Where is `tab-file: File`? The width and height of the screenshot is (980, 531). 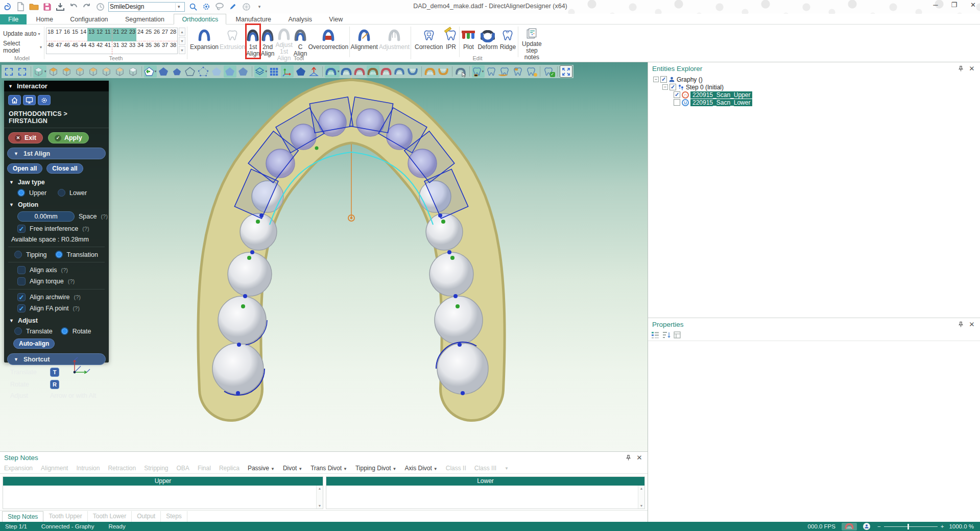 tab-file: File is located at coordinates (13, 19).